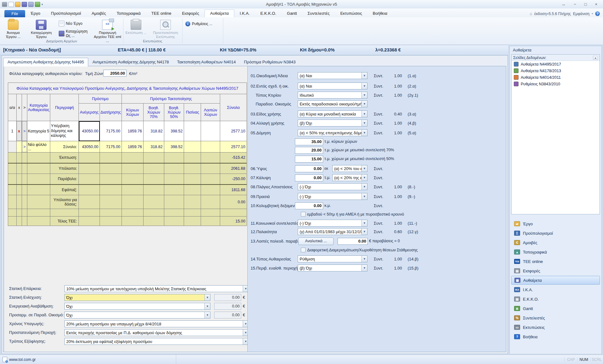 Image resolution: width=603 pixels, height=364 pixels. Describe the element at coordinates (129, 13) in the screenshot. I see `menu-item-3: Τοπογραφικά` at that location.